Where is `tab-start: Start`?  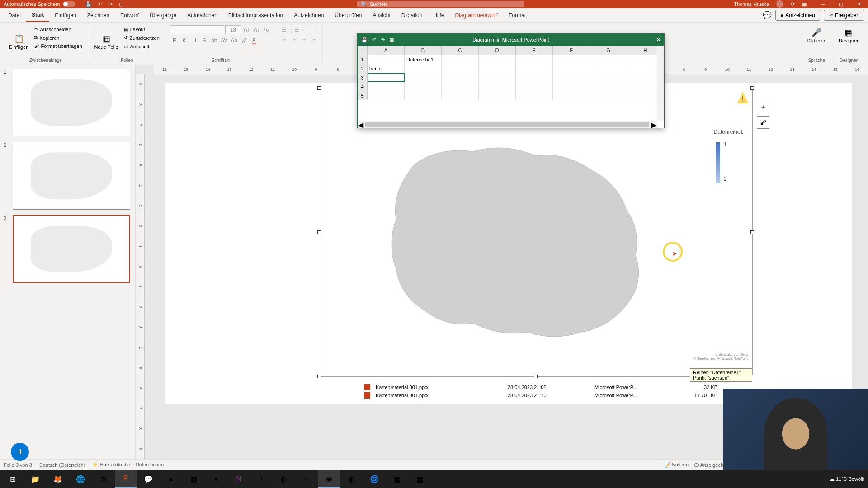 tab-start: Start is located at coordinates (38, 15).